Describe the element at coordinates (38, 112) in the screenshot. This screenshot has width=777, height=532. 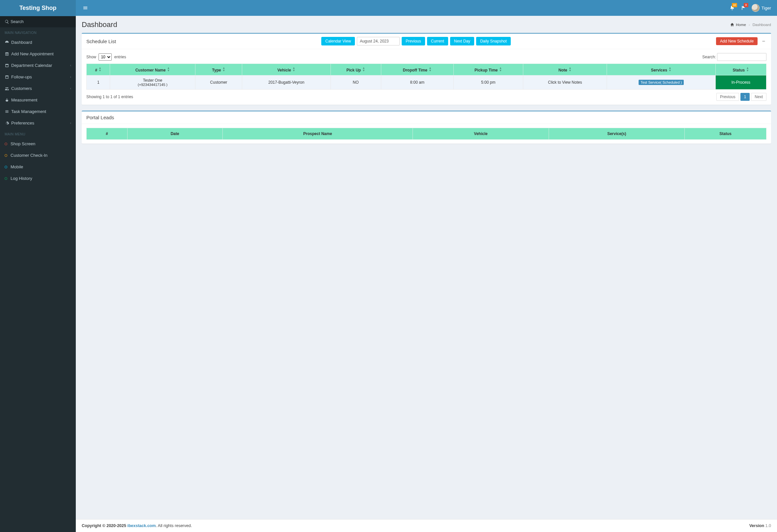
I see `sidebar-item-task-management: Task Management` at that location.